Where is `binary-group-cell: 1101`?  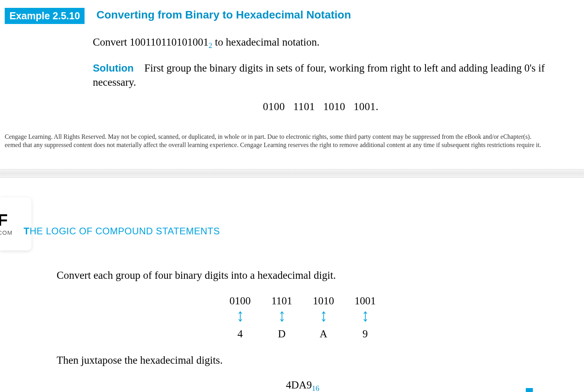
binary-group-cell: 1101 is located at coordinates (282, 301).